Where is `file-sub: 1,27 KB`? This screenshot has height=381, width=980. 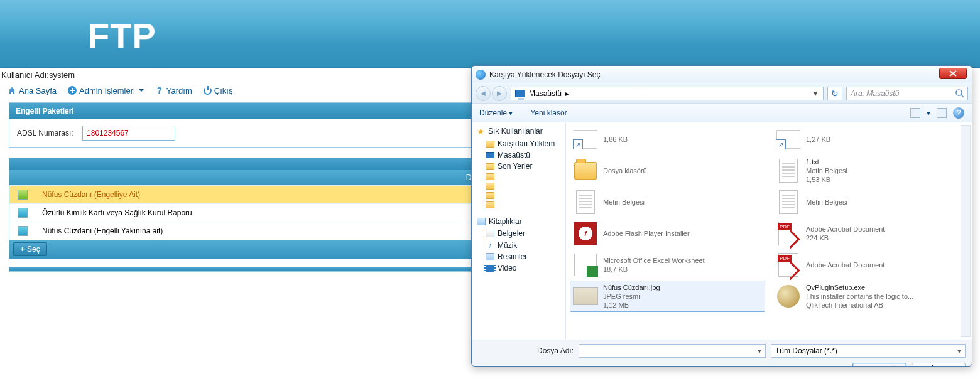
file-sub: 1,27 KB is located at coordinates (818, 139).